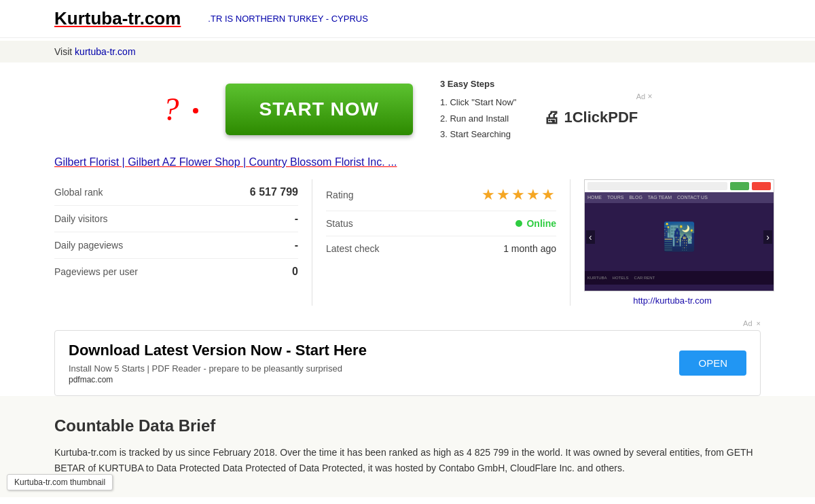 This screenshot has height=504, width=815. I want to click on visit-bar: Visit kurtuba-tr.com, so click(408, 52).